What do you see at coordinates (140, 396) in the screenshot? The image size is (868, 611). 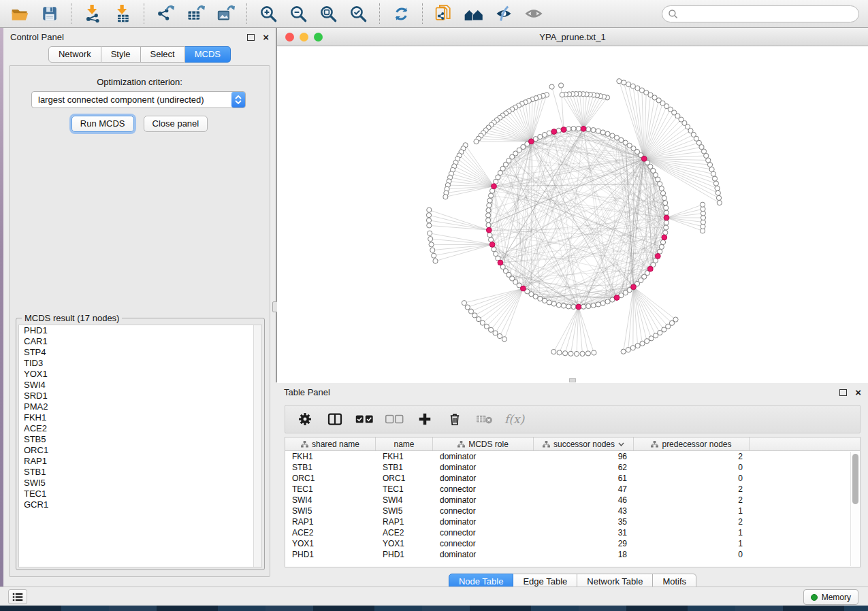 I see `mcds-result-item: SRD1` at bounding box center [140, 396].